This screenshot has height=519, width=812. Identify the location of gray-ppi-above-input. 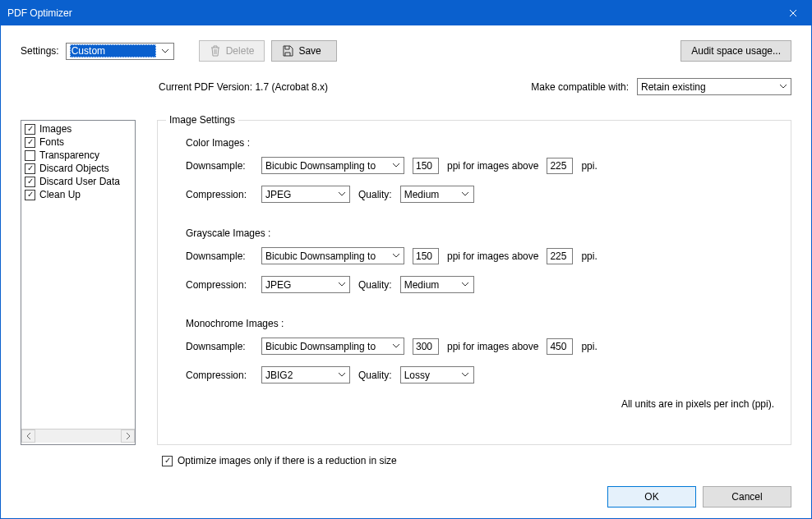
(560, 256).